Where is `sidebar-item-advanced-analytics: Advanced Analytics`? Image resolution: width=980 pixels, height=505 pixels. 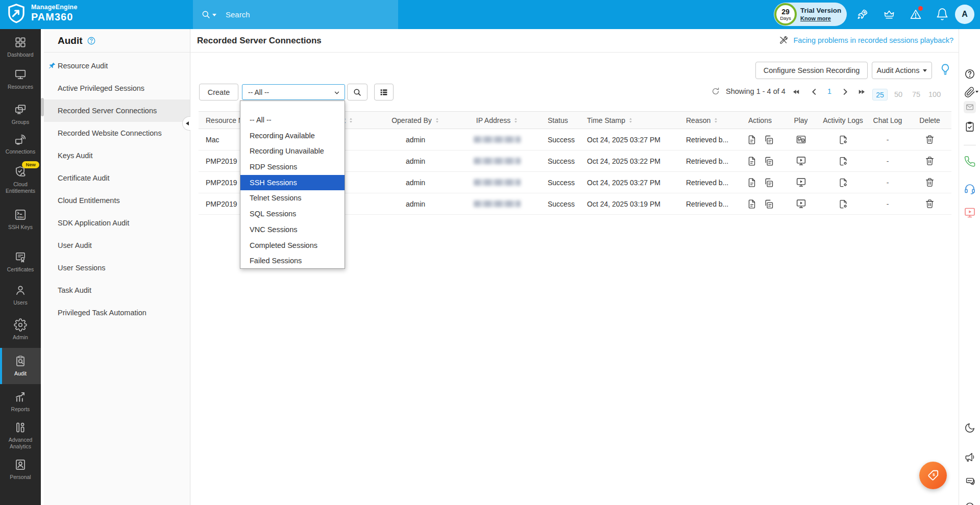 sidebar-item-advanced-analytics: Advanced Analytics is located at coordinates (20, 433).